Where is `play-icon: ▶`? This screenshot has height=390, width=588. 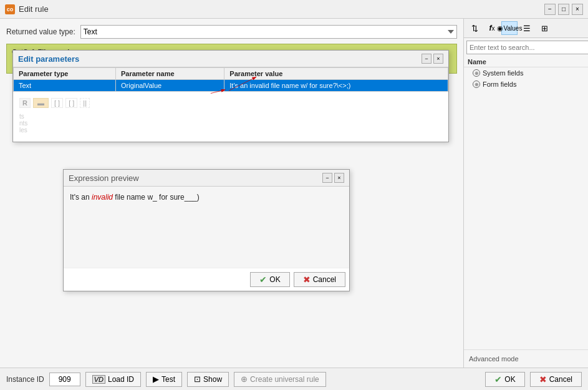 play-icon: ▶ is located at coordinates (156, 379).